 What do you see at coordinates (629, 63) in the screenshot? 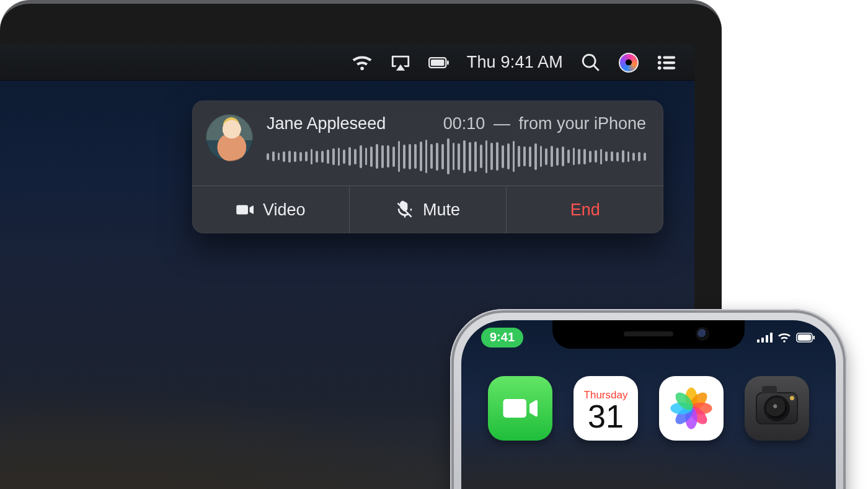
I see `siri-icon` at bounding box center [629, 63].